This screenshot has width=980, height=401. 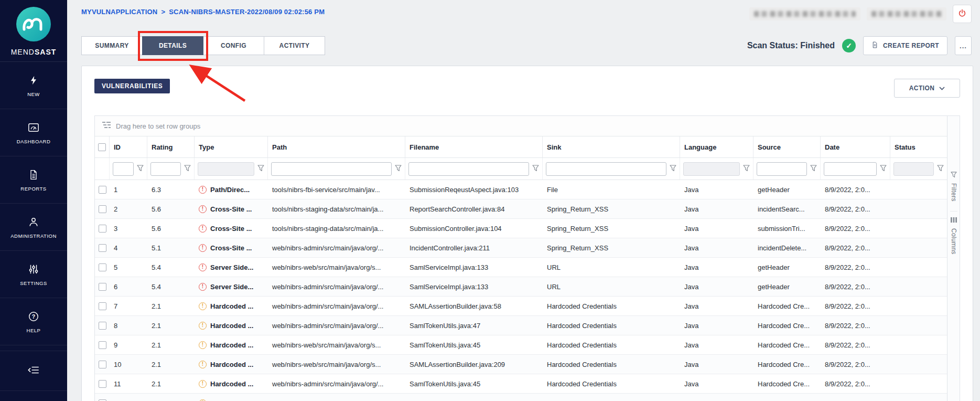 What do you see at coordinates (120, 12) in the screenshot?
I see `breadcrumb-application-link: MYVULNAPPLICATION` at bounding box center [120, 12].